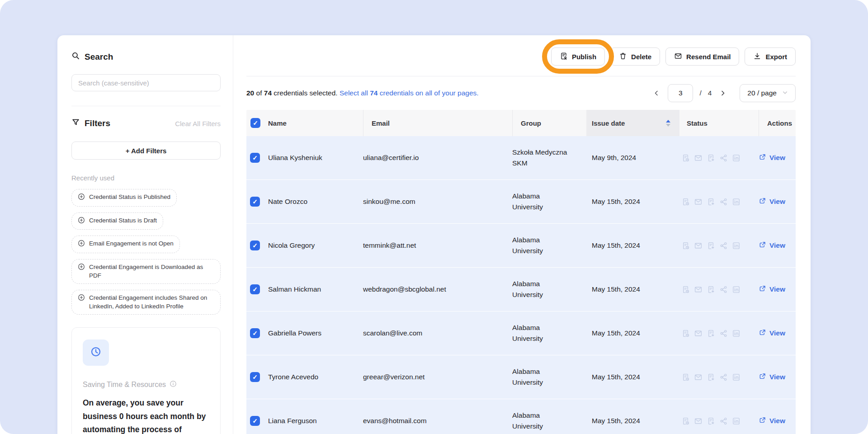 This screenshot has width=868, height=434. Describe the element at coordinates (118, 222) in the screenshot. I see `recent-filter-chip: Credential Status is Draft` at that location.